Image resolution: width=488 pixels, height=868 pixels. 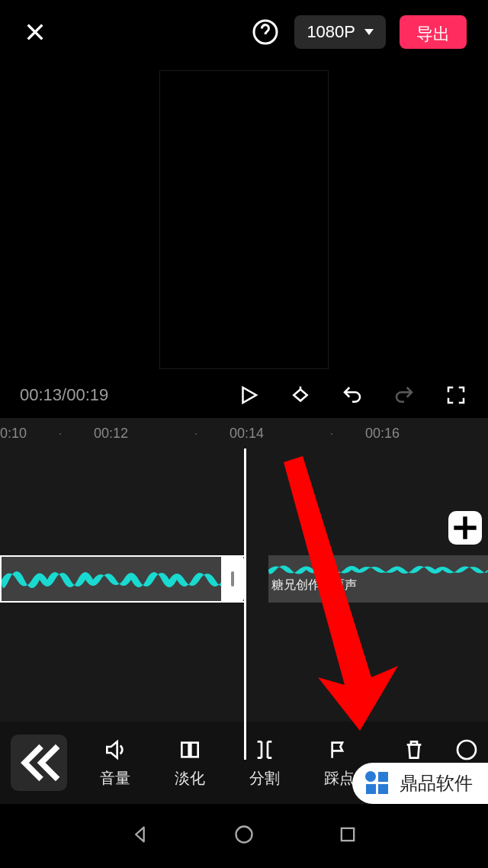 I want to click on tool-fade: 淡化, so click(x=190, y=763).